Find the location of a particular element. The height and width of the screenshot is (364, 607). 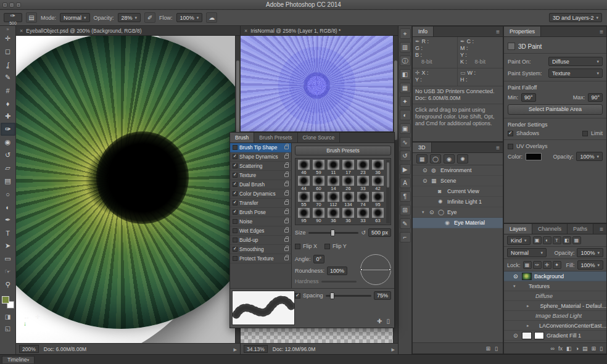

brush-option: Wet Edges is located at coordinates (260, 231).